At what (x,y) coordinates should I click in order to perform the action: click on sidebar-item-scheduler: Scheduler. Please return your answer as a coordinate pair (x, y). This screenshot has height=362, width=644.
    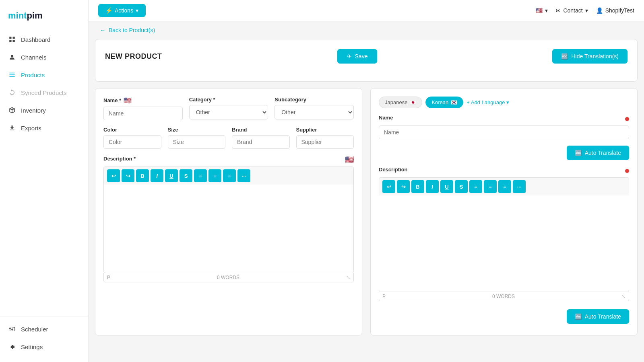
    Looking at the image, I should click on (44, 329).